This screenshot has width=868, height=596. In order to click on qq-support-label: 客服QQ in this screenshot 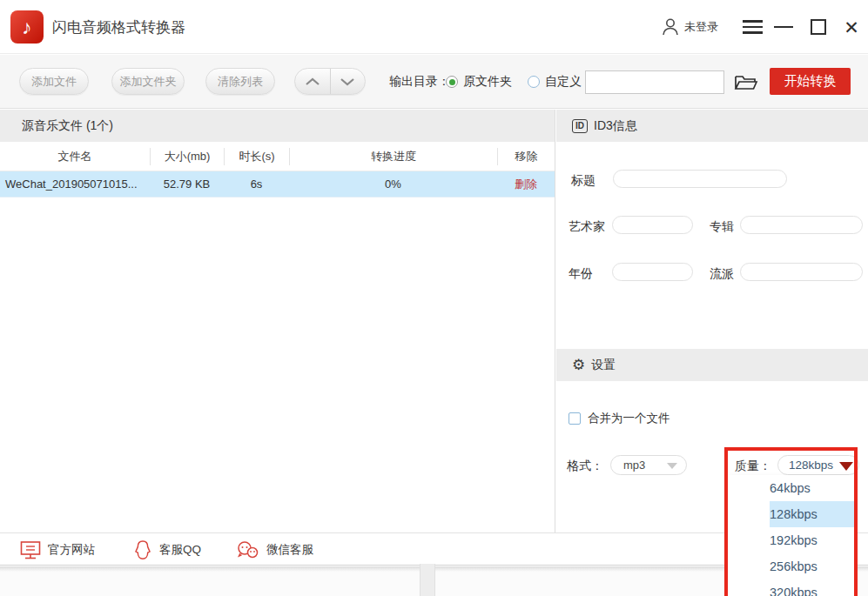, I will do `click(180, 550)`.